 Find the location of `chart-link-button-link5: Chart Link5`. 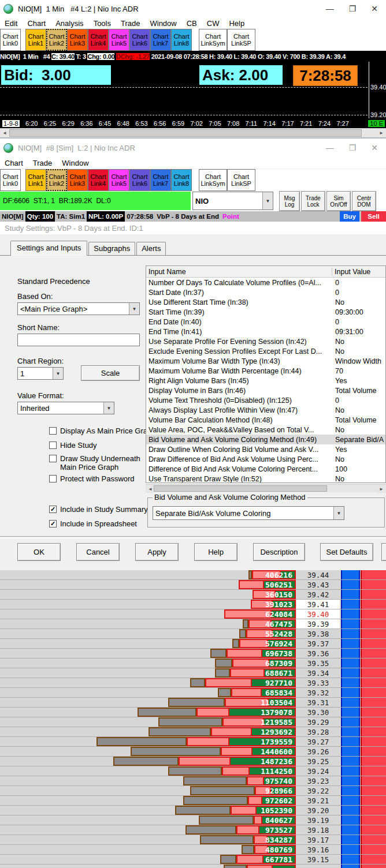

chart-link-button-link5: Chart Link5 is located at coordinates (119, 180).